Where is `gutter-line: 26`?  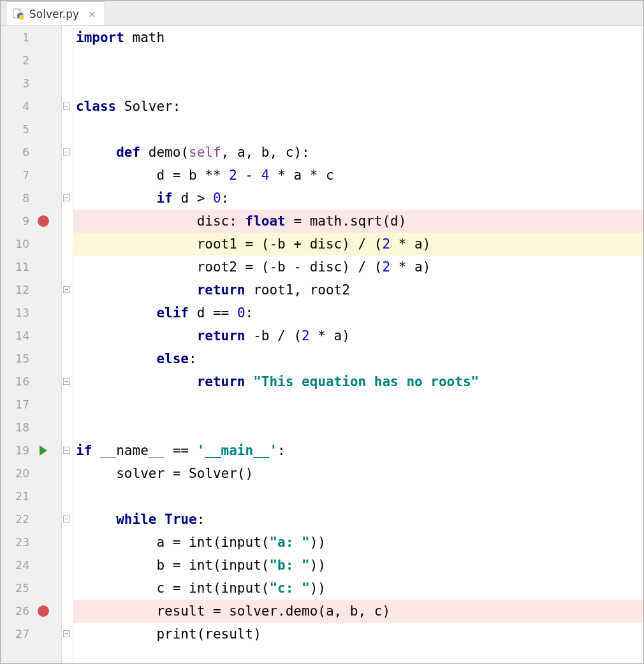
gutter-line: 26 is located at coordinates (31, 611).